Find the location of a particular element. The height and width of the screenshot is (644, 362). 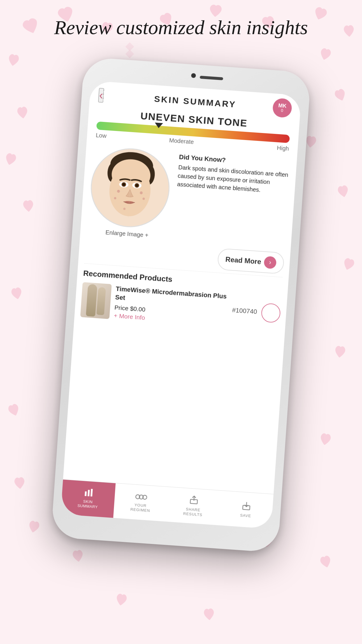

front-camera is located at coordinates (194, 76).